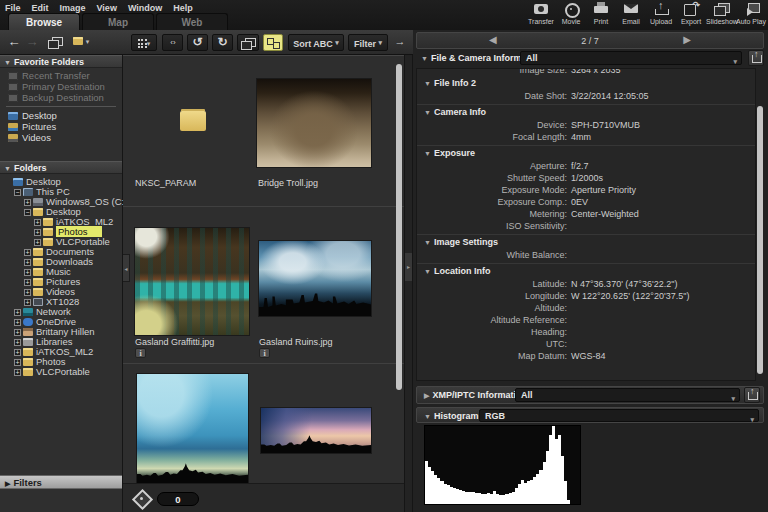  I want to click on share-xmp-button, so click(752, 395).